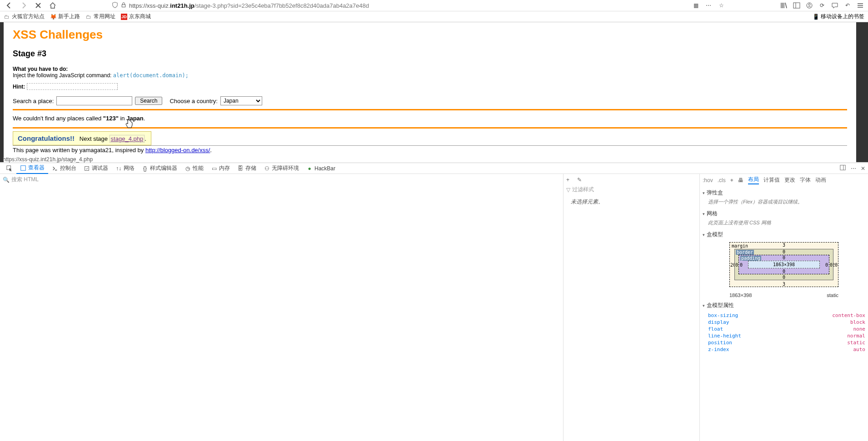 Image resolution: width=868 pixels, height=441 pixels. I want to click on tab-storage: 🗄存储, so click(247, 168).